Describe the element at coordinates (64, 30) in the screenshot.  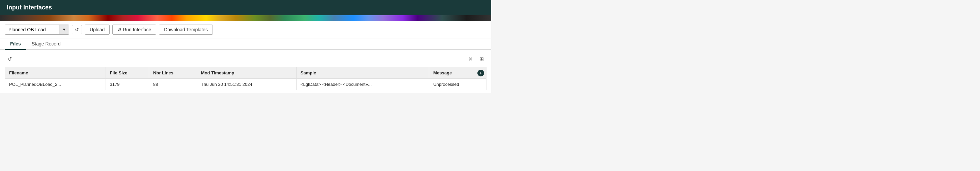
I see `dropdown-arrow-button: ▼` at that location.